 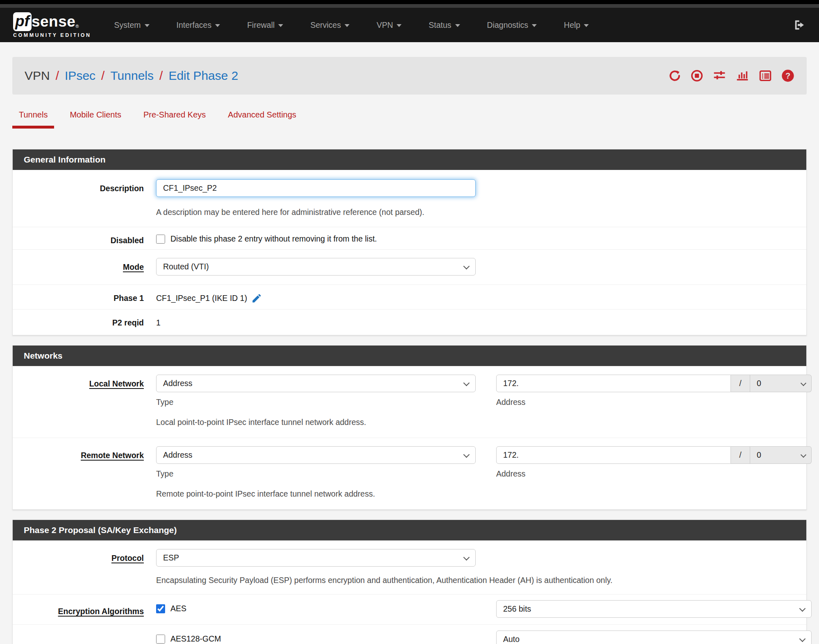 I want to click on encryption-aes-row: Encryption Algorithms AES 256 bits, so click(x=410, y=609).